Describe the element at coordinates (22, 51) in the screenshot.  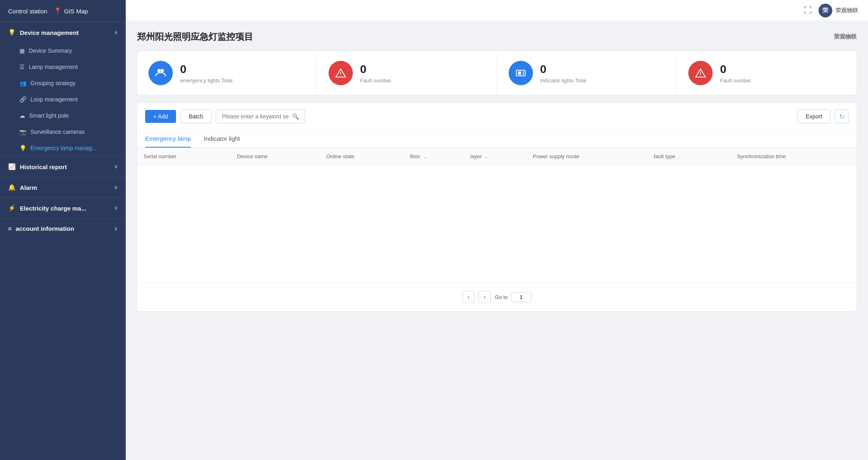
I see `device-summary-icon: ▦` at that location.